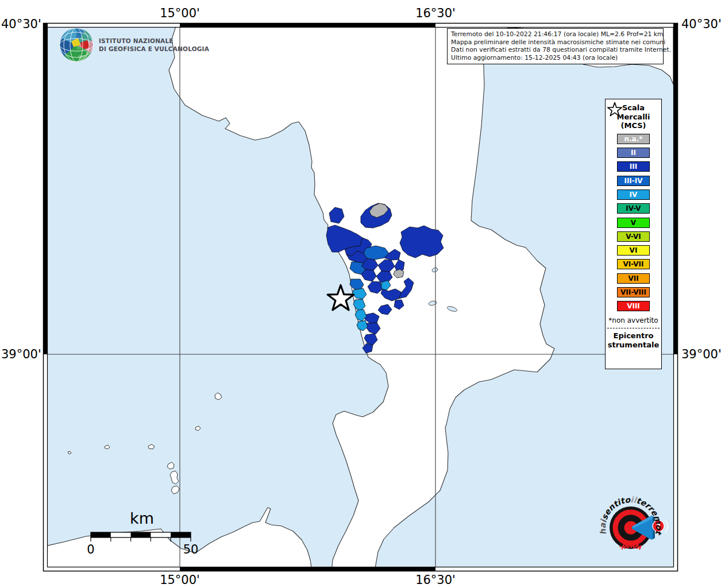 Image resolution: width=721 pixels, height=588 pixels. I want to click on scale-start-label: 0, so click(91, 550).